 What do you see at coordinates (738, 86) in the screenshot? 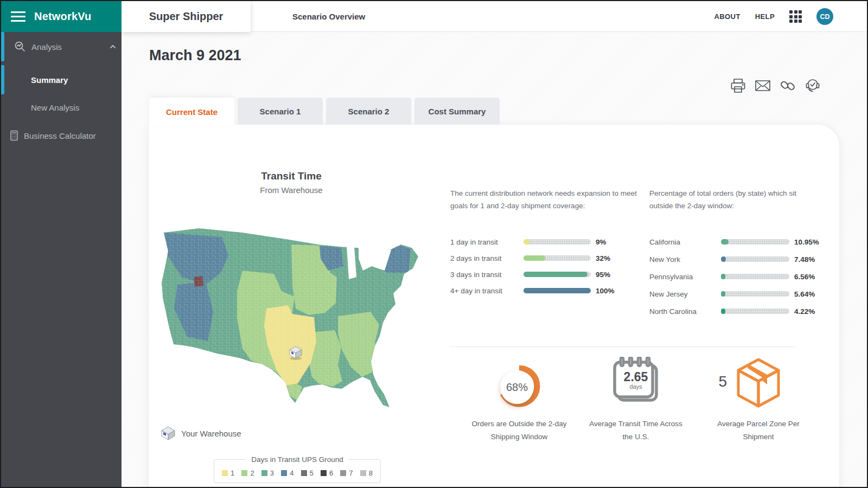
I see `print-icon` at bounding box center [738, 86].